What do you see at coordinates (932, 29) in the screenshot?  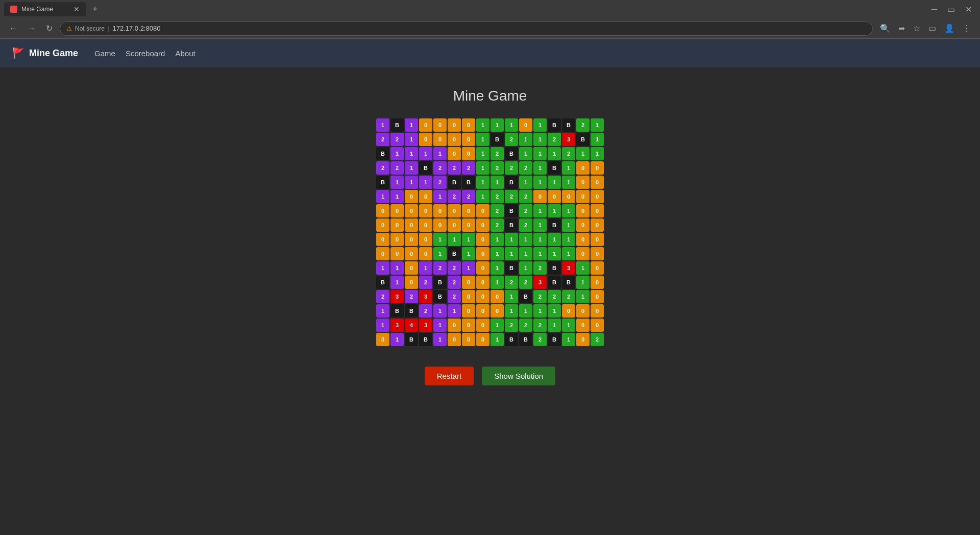 I see `reader-button: ▭` at bounding box center [932, 29].